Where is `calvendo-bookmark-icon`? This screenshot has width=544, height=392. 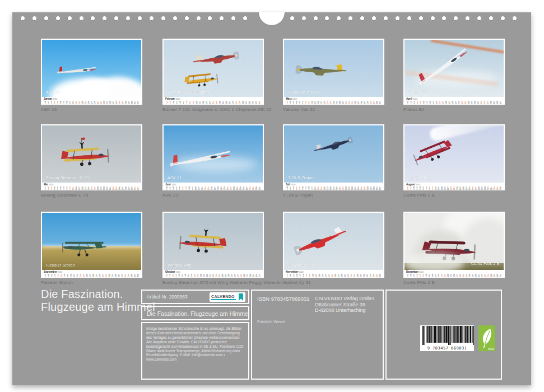
calvendo-bookmark-icon is located at coordinates (241, 297).